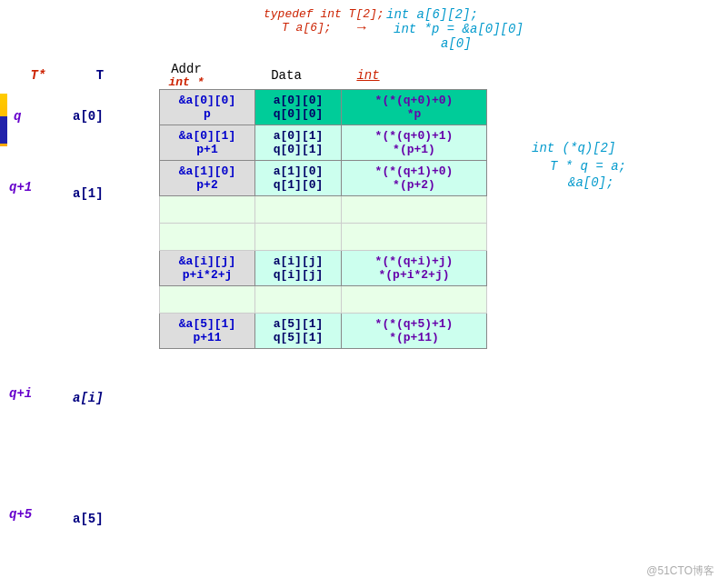  What do you see at coordinates (414, 144) in the screenshot?
I see `cell-expr-r2: *(*(q+0)+1)*(p+1)` at bounding box center [414, 144].